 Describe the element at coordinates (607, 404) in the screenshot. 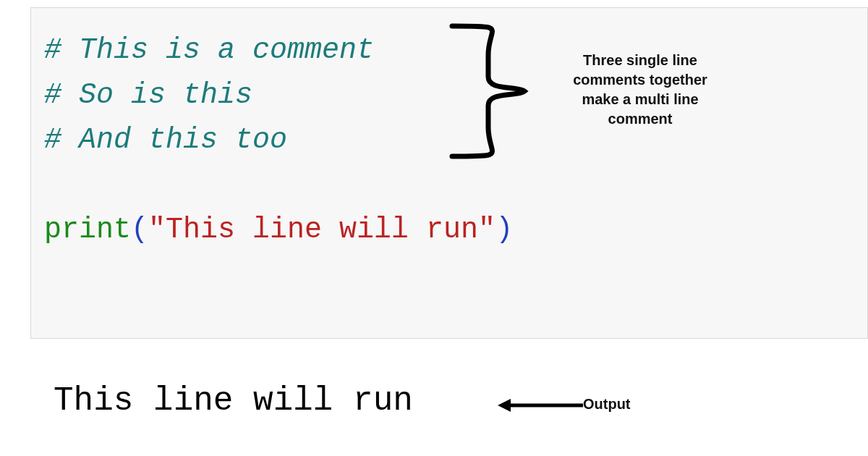

I see `output-label: Output` at that location.